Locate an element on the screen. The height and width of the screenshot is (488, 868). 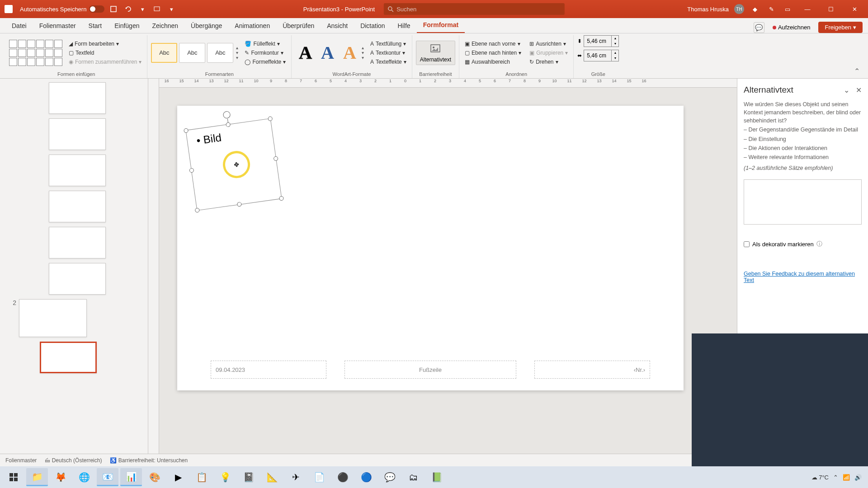
bring-forward-button: ▣Ebene nach vorne ▾ is located at coordinates (493, 44).